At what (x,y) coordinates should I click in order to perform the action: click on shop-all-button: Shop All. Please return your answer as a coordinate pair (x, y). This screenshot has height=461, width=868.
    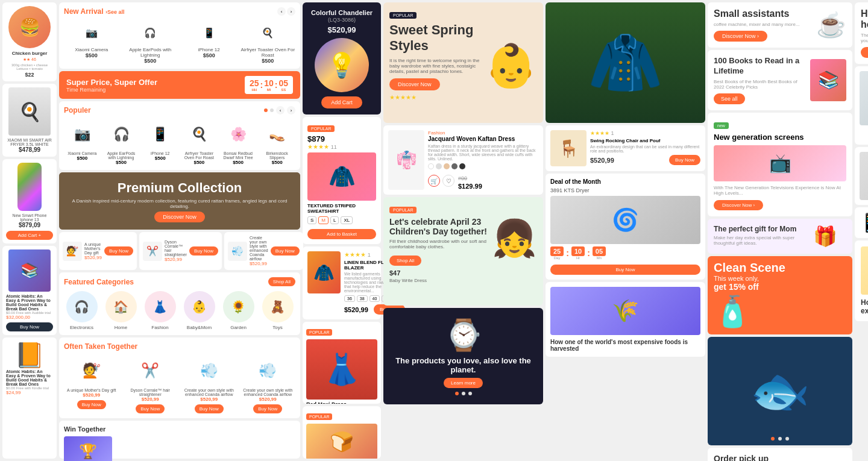
    Looking at the image, I should click on (282, 282).